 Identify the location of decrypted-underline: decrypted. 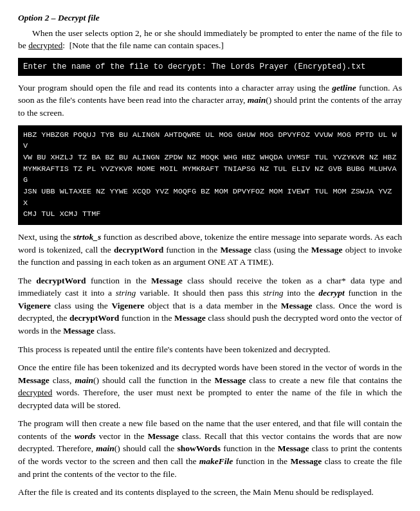
(45, 45).